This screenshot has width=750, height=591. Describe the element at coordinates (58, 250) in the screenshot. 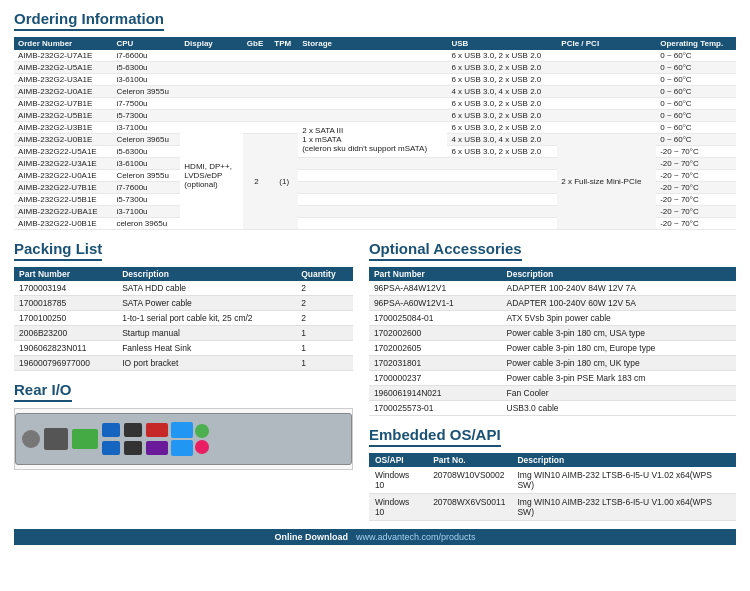

I see `packing-title: Packing List` at that location.